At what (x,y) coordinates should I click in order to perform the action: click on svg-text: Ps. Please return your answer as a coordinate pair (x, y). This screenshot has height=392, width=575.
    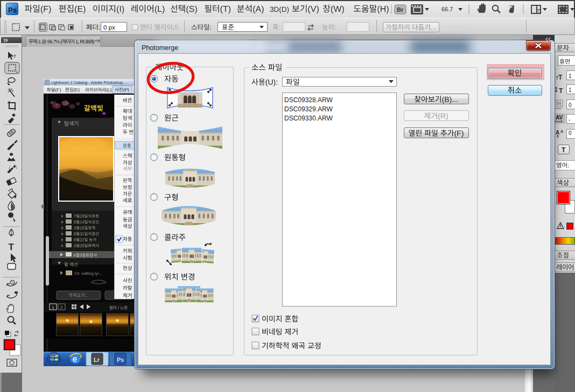
    Looking at the image, I should click on (12, 10).